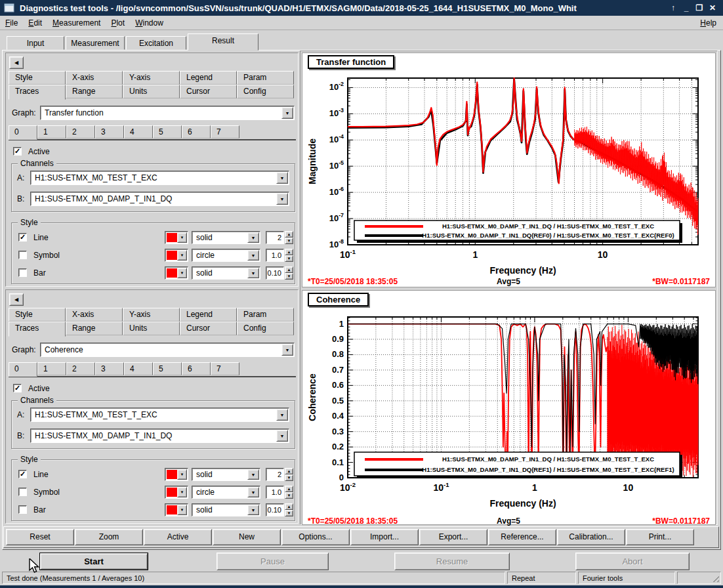 The height and width of the screenshot is (588, 723). Describe the element at coordinates (94, 562) in the screenshot. I see `start-button: Start` at that location.